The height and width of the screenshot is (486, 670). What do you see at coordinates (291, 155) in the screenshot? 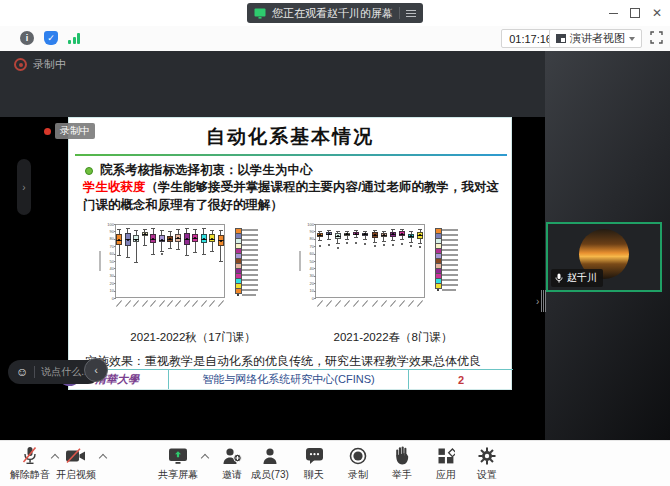
I see `title-underline` at bounding box center [291, 155].